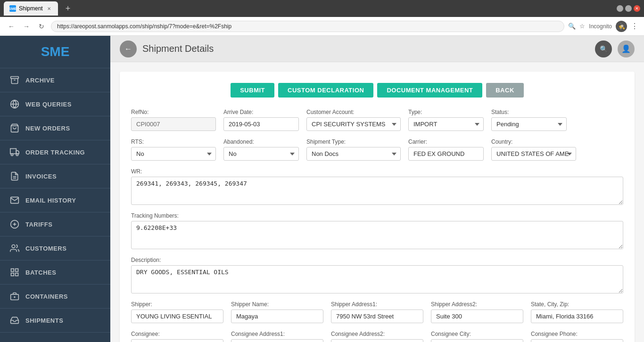 This screenshot has width=644, height=342. Describe the element at coordinates (261, 150) in the screenshot. I see `abandoned-group: Abandoned: No` at that location.